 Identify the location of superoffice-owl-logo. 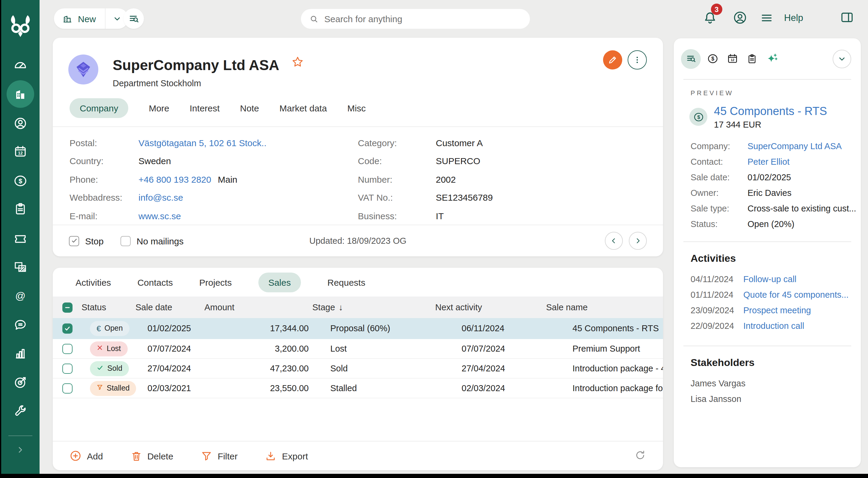
(20, 28).